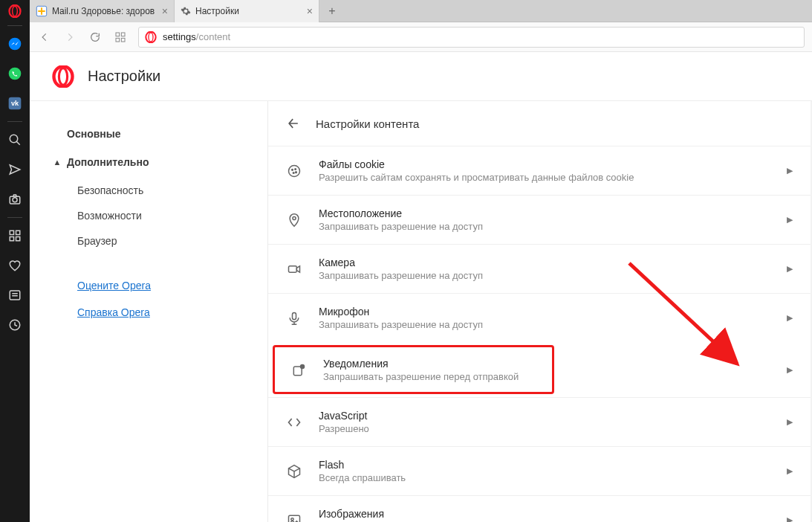 The image size is (812, 522). What do you see at coordinates (539, 268) in the screenshot?
I see `row-camera: КамераЗапрашивать разрешение на доступ ▶` at bounding box center [539, 268].